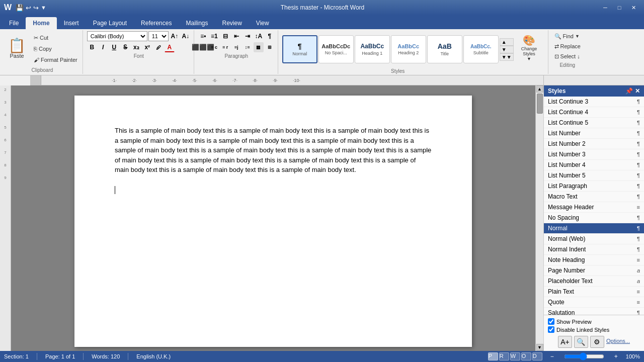 The height and width of the screenshot is (362, 644). Describe the element at coordinates (507, 57) in the screenshot. I see `styles-gallery-more-button: ▼▼` at that location.